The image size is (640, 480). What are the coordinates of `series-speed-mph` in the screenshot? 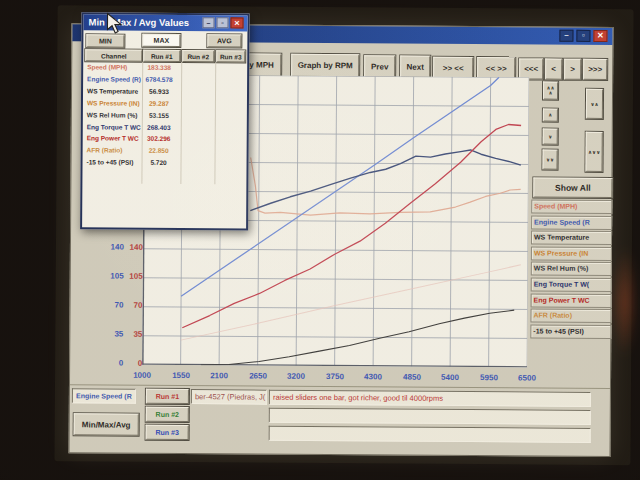 It's located at (351, 302).